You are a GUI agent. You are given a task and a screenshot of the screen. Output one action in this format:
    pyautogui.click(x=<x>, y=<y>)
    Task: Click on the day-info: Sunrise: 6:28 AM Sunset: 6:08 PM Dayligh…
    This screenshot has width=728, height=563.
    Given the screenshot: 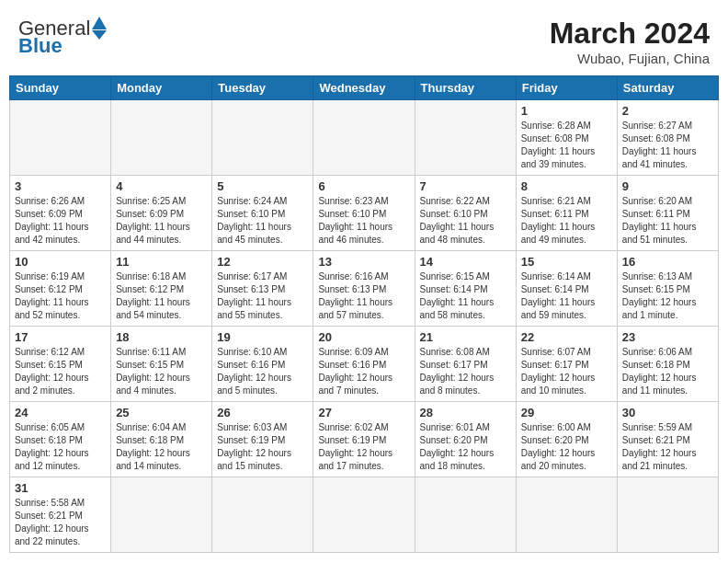 What is the action you would take?
    pyautogui.click(x=566, y=145)
    